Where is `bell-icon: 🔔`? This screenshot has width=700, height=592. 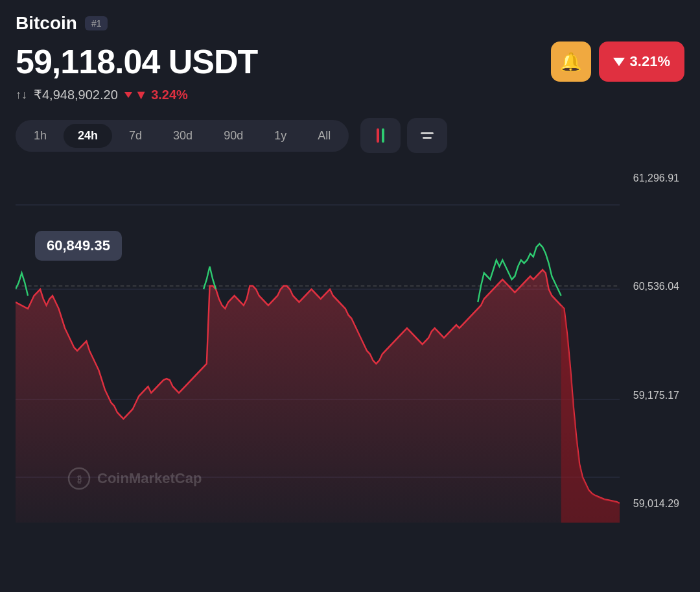
bell-icon: 🔔 is located at coordinates (570, 62).